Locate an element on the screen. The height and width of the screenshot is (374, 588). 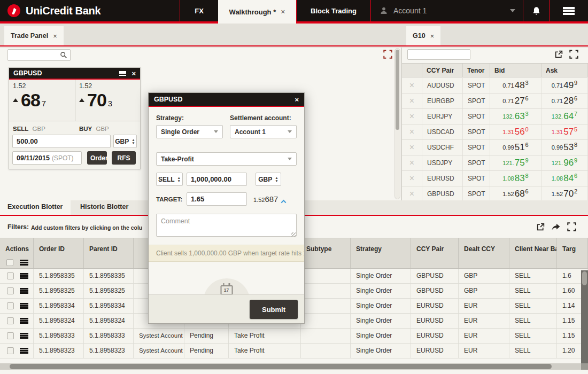
bid-price: 132.633 is located at coordinates (516, 116).